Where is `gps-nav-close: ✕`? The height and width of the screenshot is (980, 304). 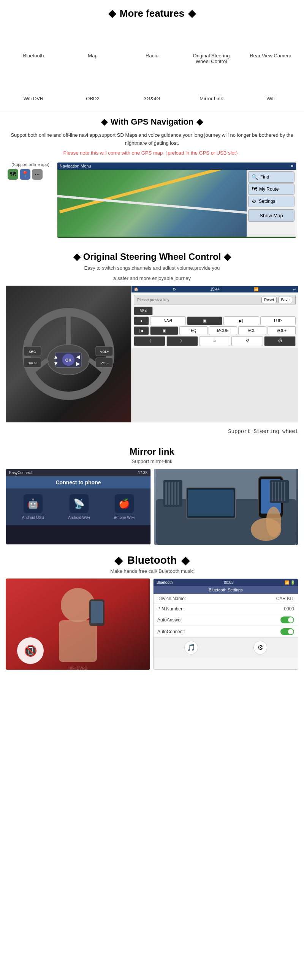
gps-nav-close: ✕ is located at coordinates (292, 166).